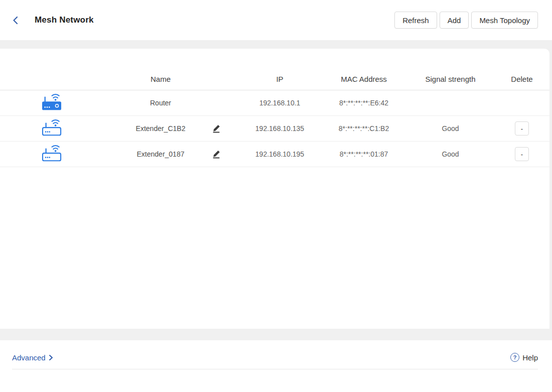 The width and height of the screenshot is (552, 392). I want to click on device-ip: 192.168.10.135, so click(280, 128).